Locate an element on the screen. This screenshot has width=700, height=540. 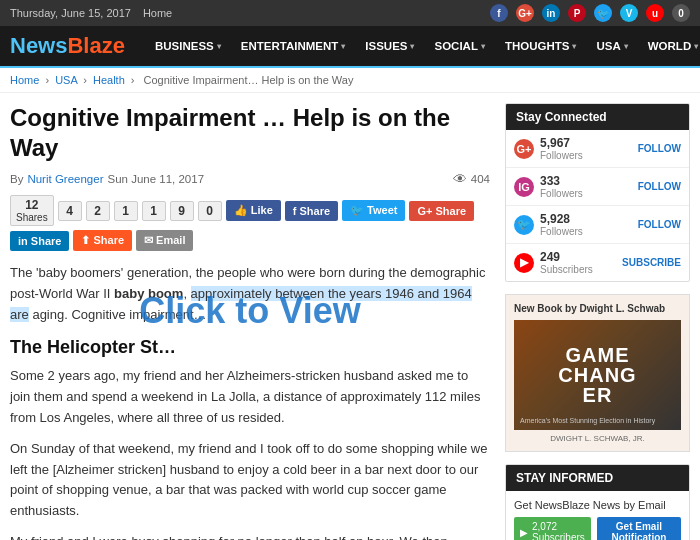
get-email-notification-button: Get Email Notification is located at coordinates (639, 528).